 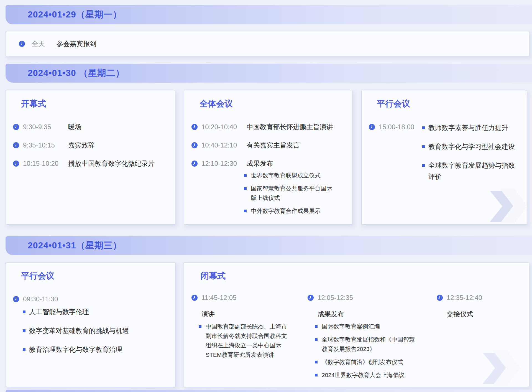 I want to click on event-subtitle: 演讲, so click(x=245, y=314).